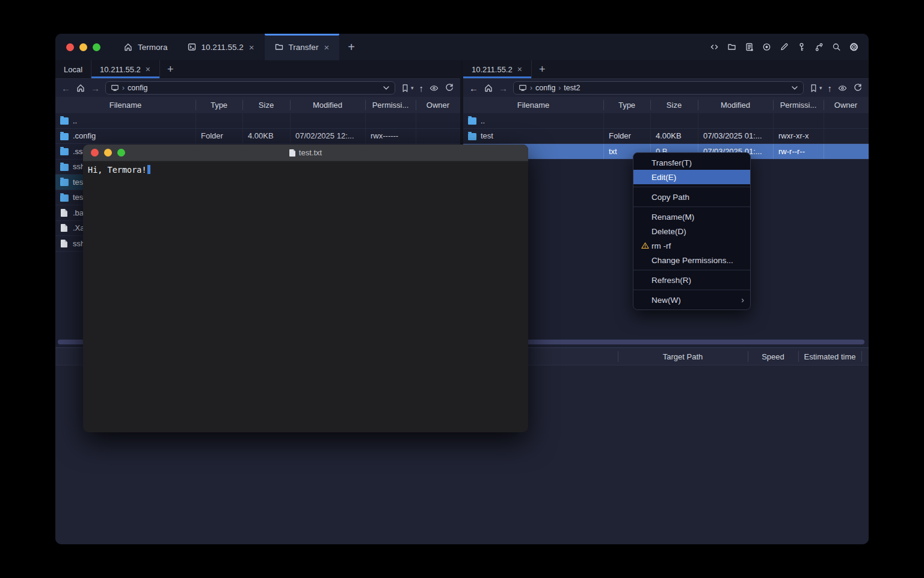  Describe the element at coordinates (750, 47) in the screenshot. I see `document-icon` at that location.